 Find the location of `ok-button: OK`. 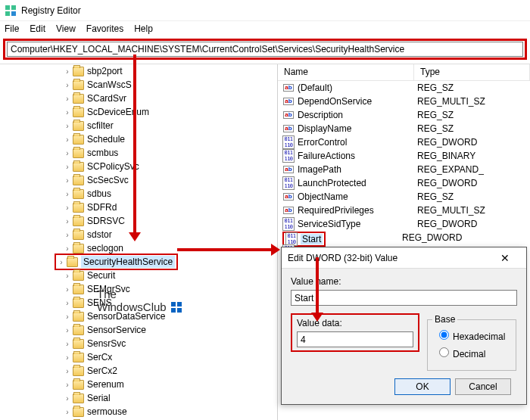

ok-button: OK is located at coordinates (422, 387).